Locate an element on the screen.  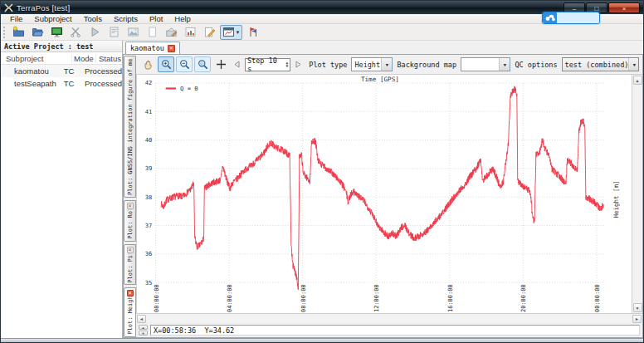
menu-plot: Plot is located at coordinates (156, 19).